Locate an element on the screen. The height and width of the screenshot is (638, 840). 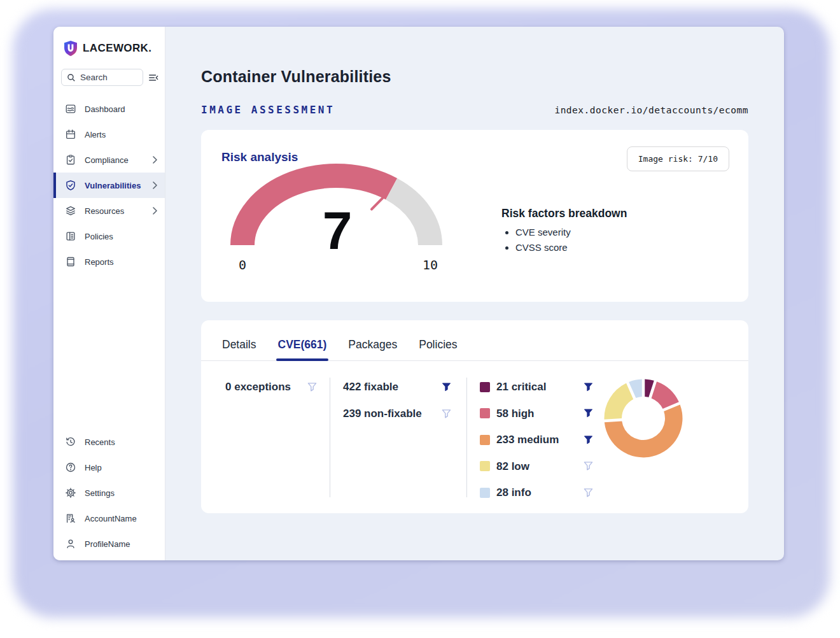
dashboard-icon is located at coordinates (71, 109).